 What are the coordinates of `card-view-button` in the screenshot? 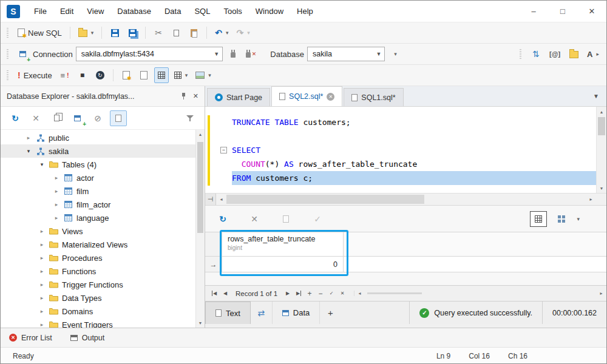 It's located at (561, 219).